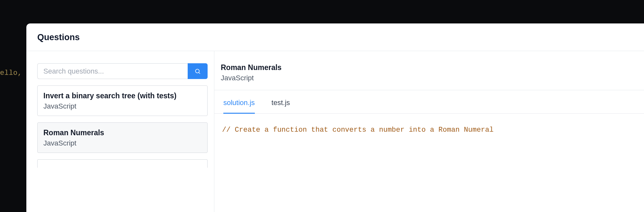 Image resolution: width=644 pixels, height=212 pixels. I want to click on question-card: Invert a binary search tree (with tests)…, so click(122, 101).